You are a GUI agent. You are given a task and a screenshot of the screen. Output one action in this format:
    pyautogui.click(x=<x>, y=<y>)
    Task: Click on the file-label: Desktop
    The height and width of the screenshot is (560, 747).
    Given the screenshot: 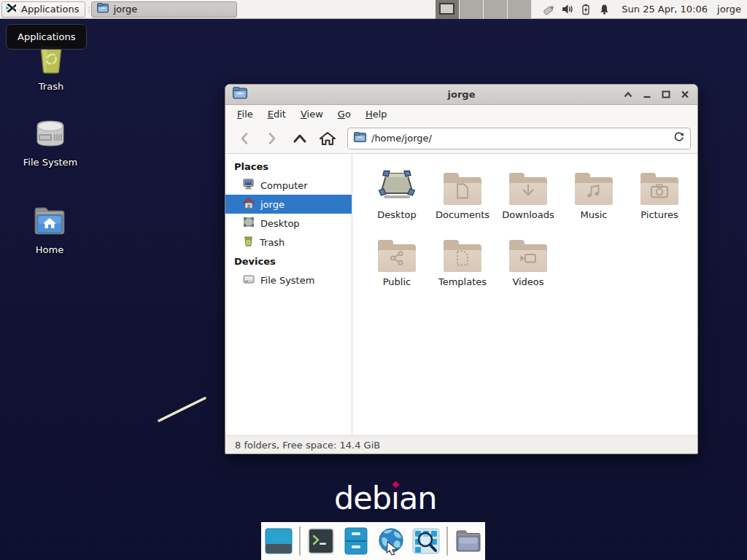 What is the action you would take?
    pyautogui.click(x=397, y=214)
    